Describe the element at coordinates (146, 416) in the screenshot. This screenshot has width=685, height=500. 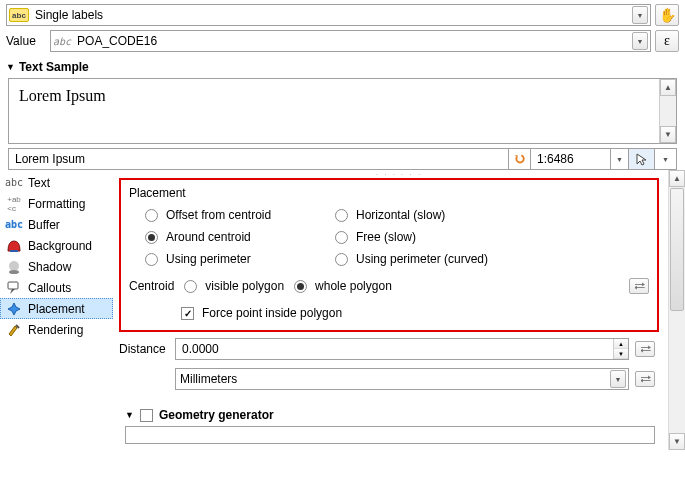
I see `geometry-generator-checkbox` at that location.